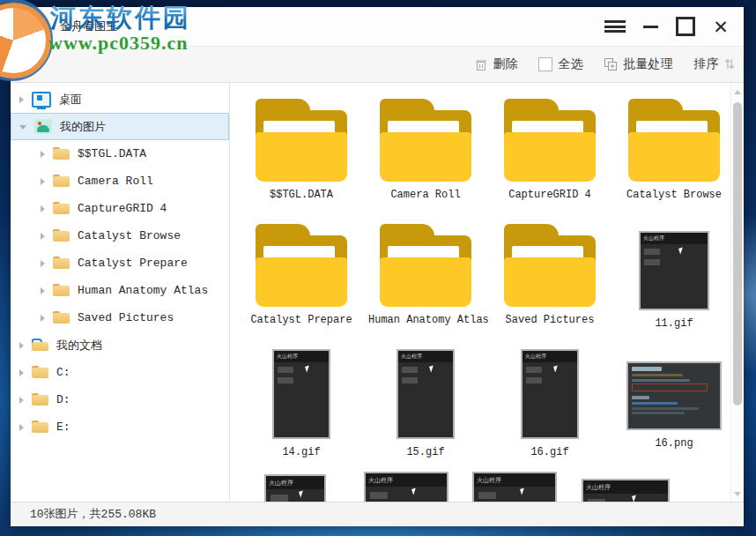  I want to click on batch-icon, so click(611, 64).